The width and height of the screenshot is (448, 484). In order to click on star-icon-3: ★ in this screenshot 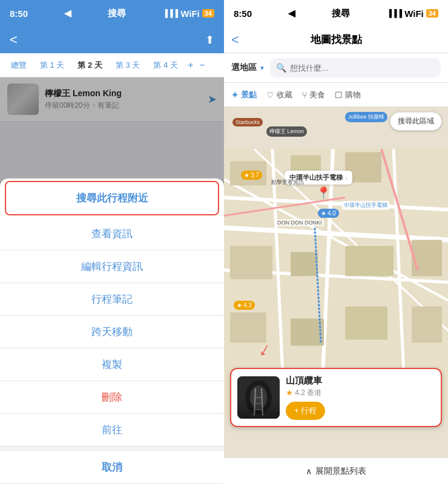, I will do `click(240, 305)`.